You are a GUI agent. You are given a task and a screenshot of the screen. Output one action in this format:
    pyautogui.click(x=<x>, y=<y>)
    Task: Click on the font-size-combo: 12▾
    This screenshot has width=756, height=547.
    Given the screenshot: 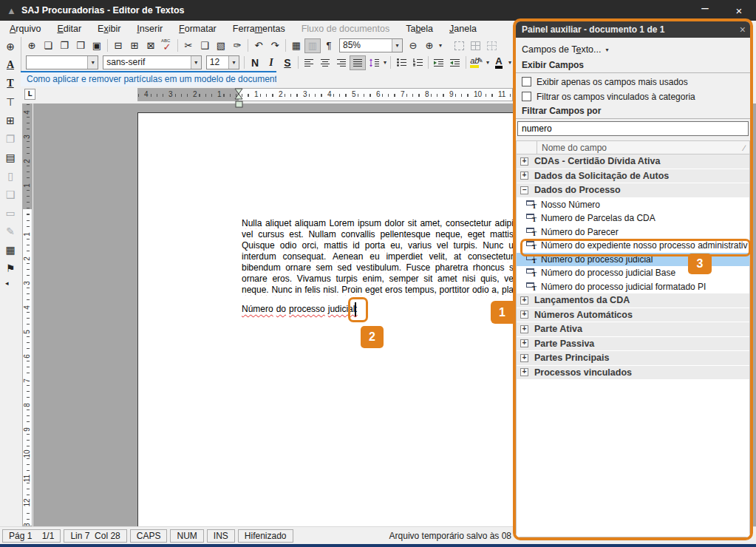 What is the action you would take?
    pyautogui.click(x=223, y=62)
    